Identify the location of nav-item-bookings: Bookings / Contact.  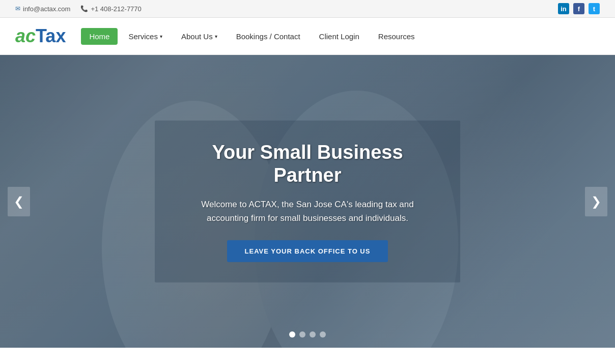
(268, 37).